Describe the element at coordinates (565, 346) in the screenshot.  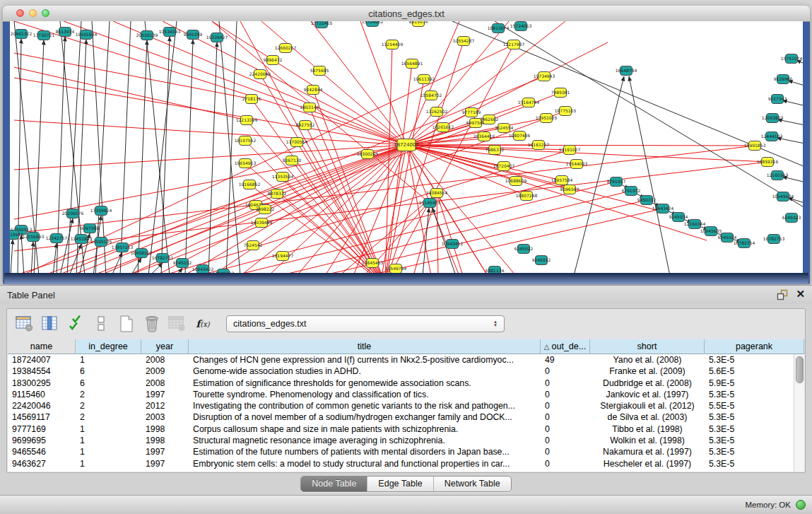
I see `column-header-out_de: △out_de...` at that location.